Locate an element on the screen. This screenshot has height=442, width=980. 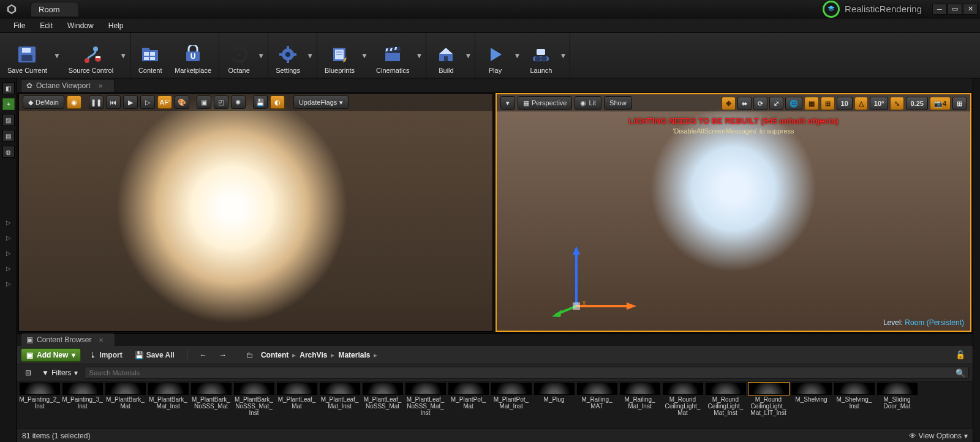
sources-toggle: ⊟ is located at coordinates (28, 373).